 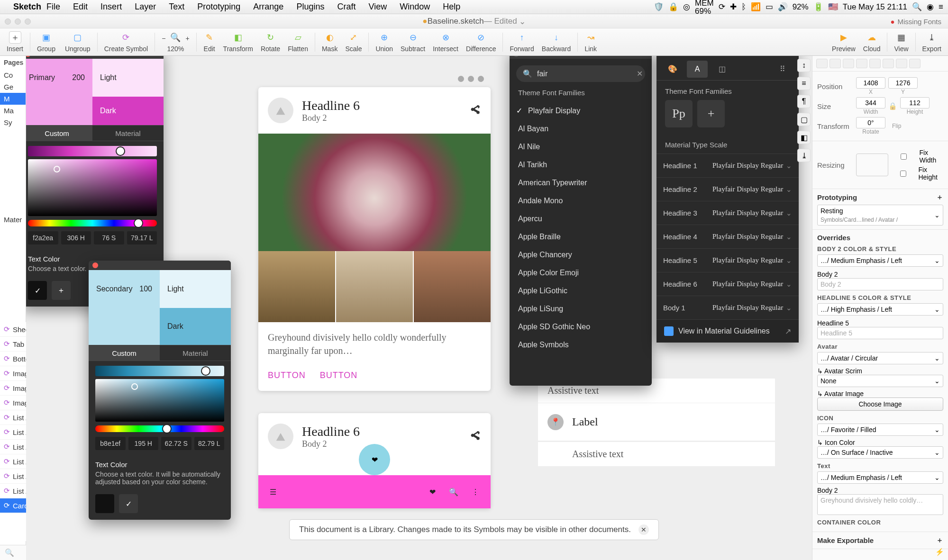 I want to click on status-lock-icon: 🔒, so click(x=673, y=7).